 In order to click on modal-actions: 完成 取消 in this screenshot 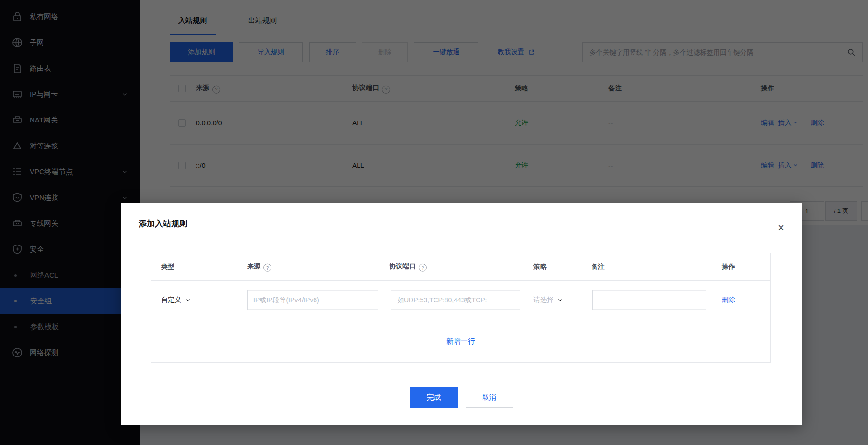, I will do `click(462, 397)`.